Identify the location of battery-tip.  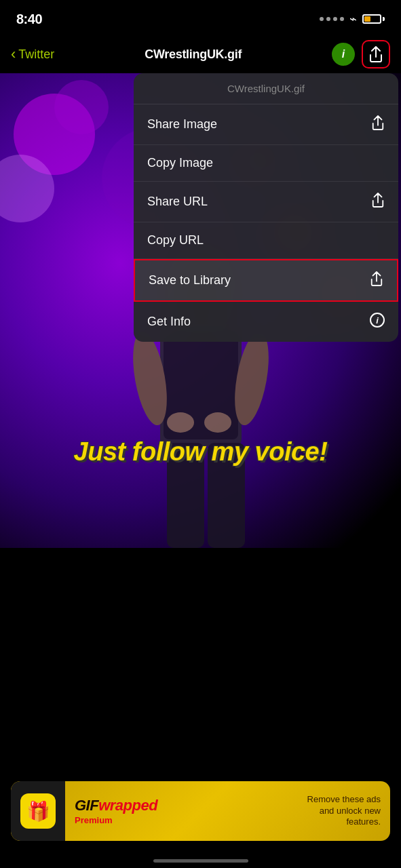
(384, 19).